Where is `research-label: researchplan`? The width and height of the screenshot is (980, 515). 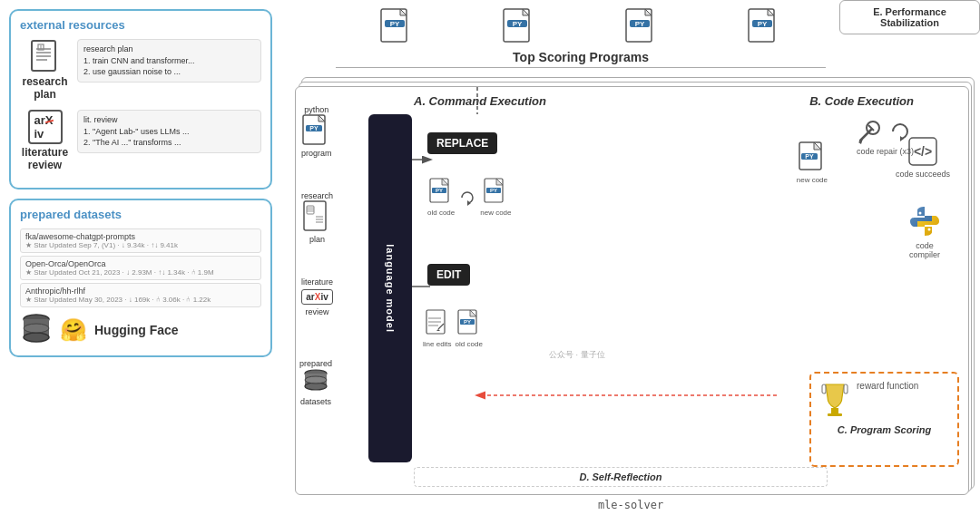 research-label: researchplan is located at coordinates (45, 88).